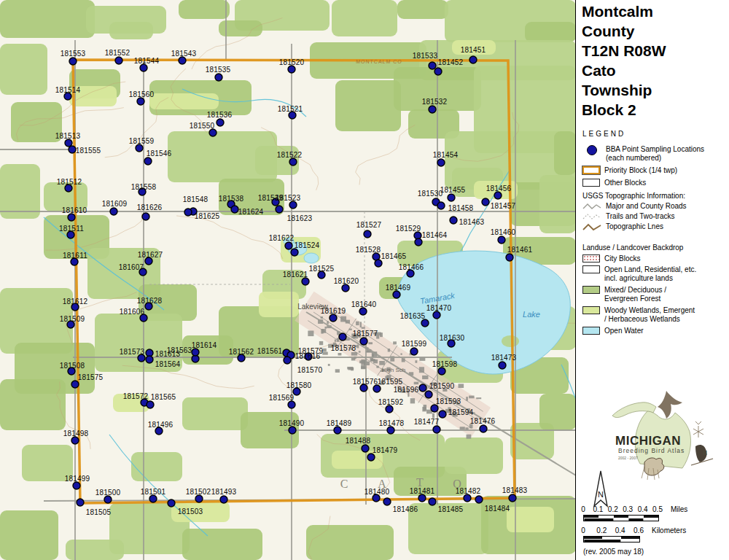  Describe the element at coordinates (458, 484) in the screenshot. I see `place-label: O` at that location.